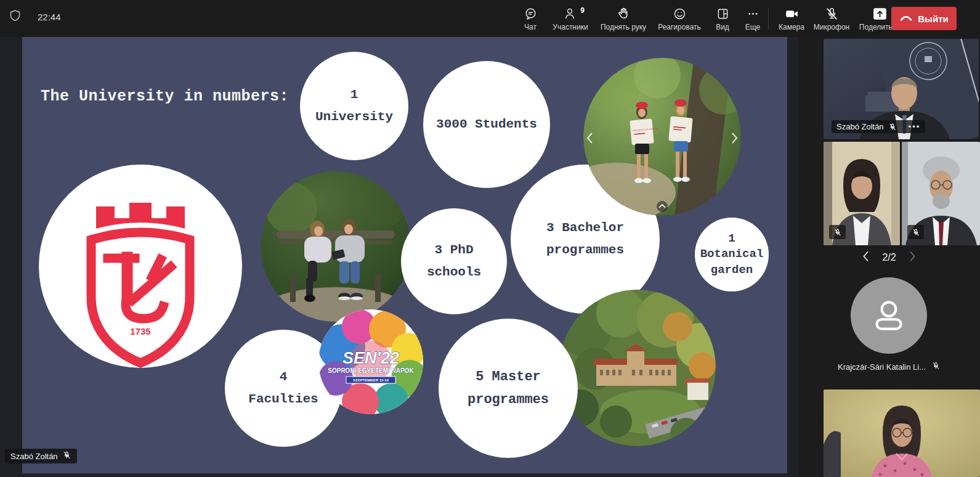 Image resolution: width=980 pixels, height=477 pixels. I want to click on raise-hand-label: Поднять руку, so click(623, 27).